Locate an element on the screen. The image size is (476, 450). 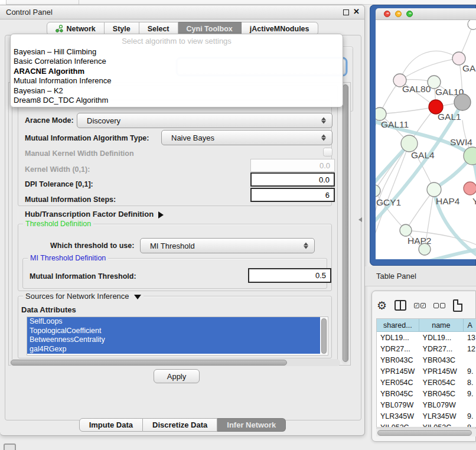
column-header-3: A is located at coordinates (470, 325).